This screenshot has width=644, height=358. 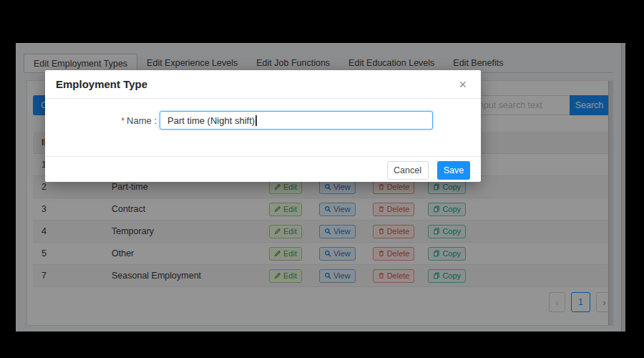 What do you see at coordinates (256, 120) in the screenshot?
I see `text-caret` at bounding box center [256, 120].